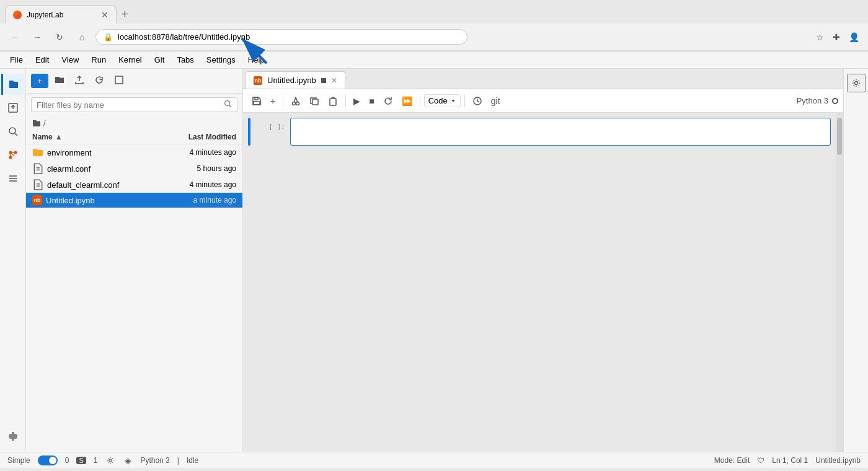 Image resolution: width=868 pixels, height=471 pixels. Describe the element at coordinates (99, 81) in the screenshot. I see `refresh-button` at that location.